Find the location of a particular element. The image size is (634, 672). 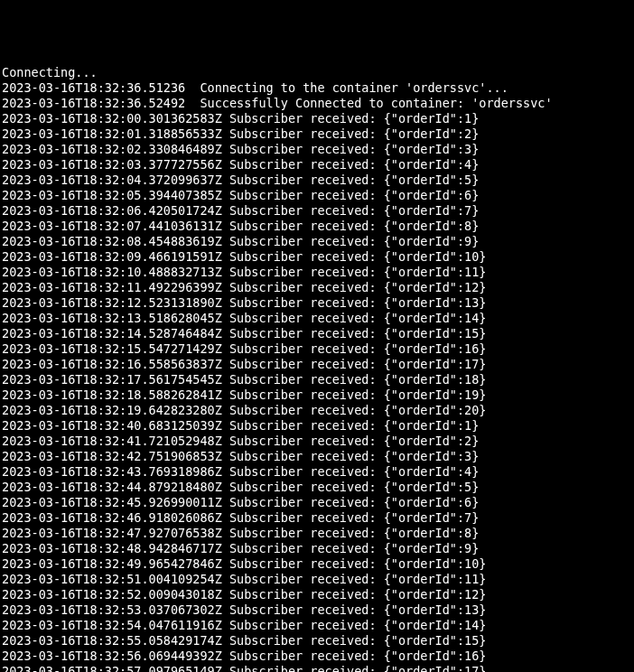

log-line: 2023-03-16T18:32:06.420501724Z Subscribe… is located at coordinates (317, 211).